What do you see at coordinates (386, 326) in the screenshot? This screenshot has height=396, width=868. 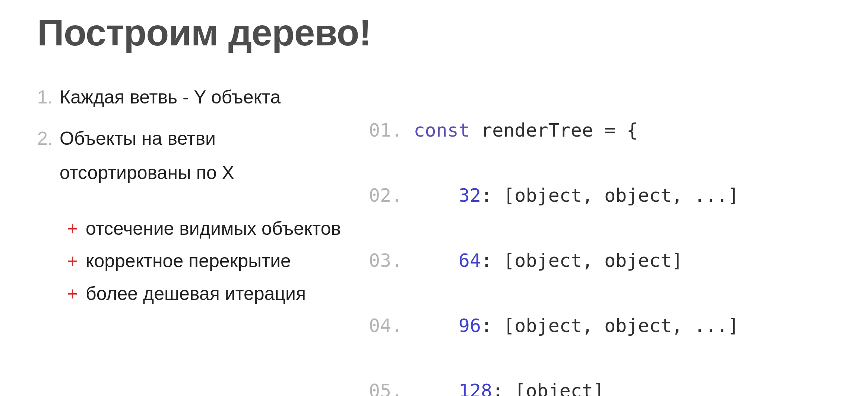 I see `line-number: 04.` at bounding box center [386, 326].